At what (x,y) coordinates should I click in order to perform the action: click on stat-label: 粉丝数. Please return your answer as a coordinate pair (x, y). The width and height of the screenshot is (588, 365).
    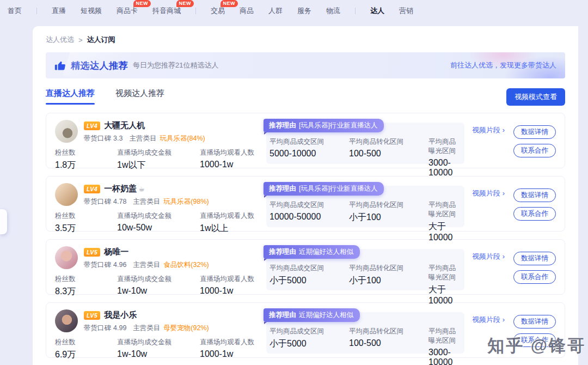
    Looking at the image, I should click on (86, 153).